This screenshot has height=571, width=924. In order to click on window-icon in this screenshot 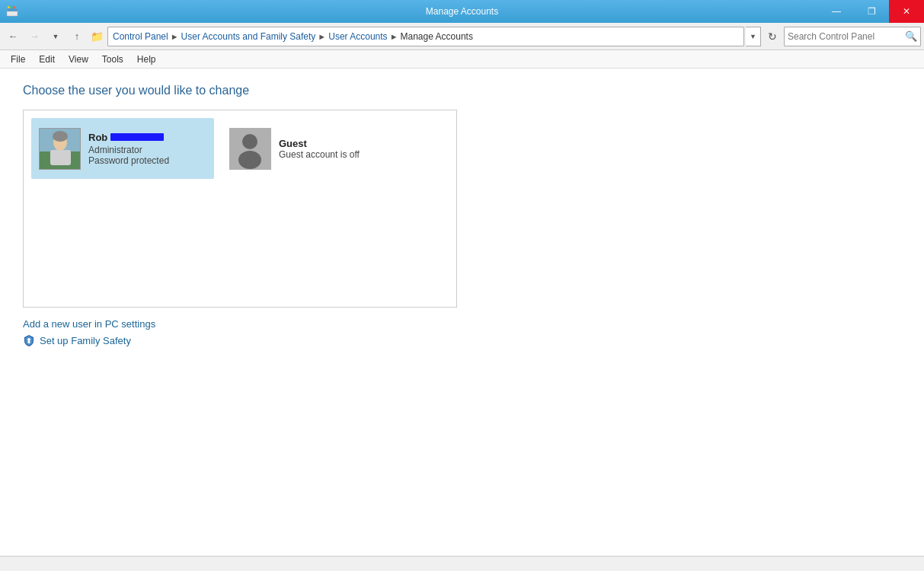, I will do `click(12, 11)`.